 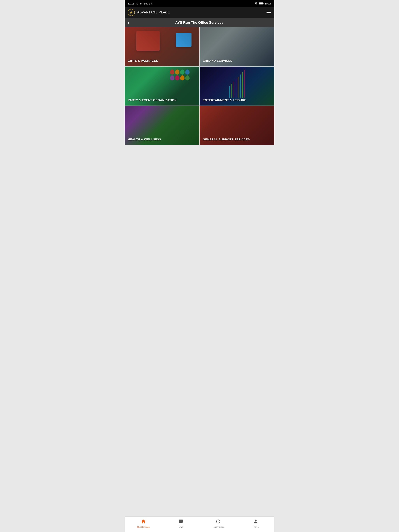 I want to click on status-right: 100%, so click(x=263, y=4).